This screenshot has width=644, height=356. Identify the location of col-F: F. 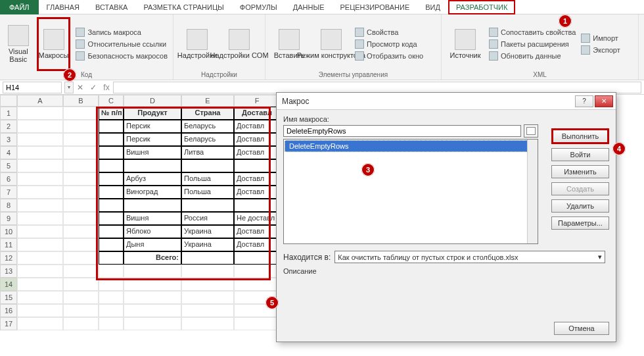
(257, 101).